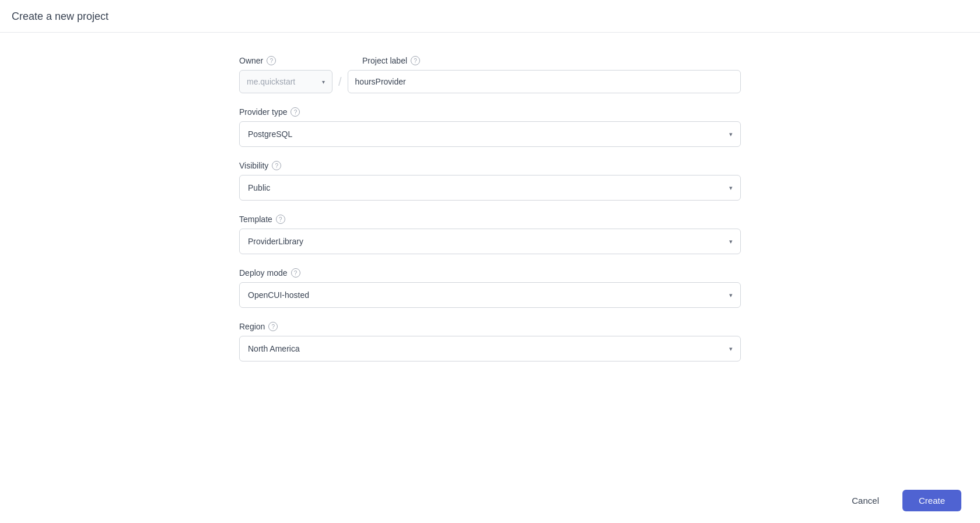 This screenshot has height=523, width=980. I want to click on provider-type-group: Provider type ? PostgreSQL ▾, so click(490, 127).